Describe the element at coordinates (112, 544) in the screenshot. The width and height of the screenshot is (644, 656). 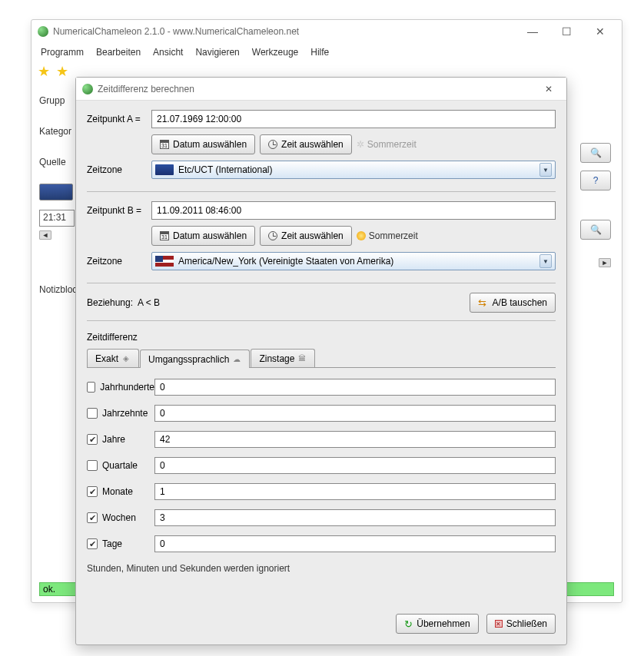
I see `unit-name: Tage` at that location.